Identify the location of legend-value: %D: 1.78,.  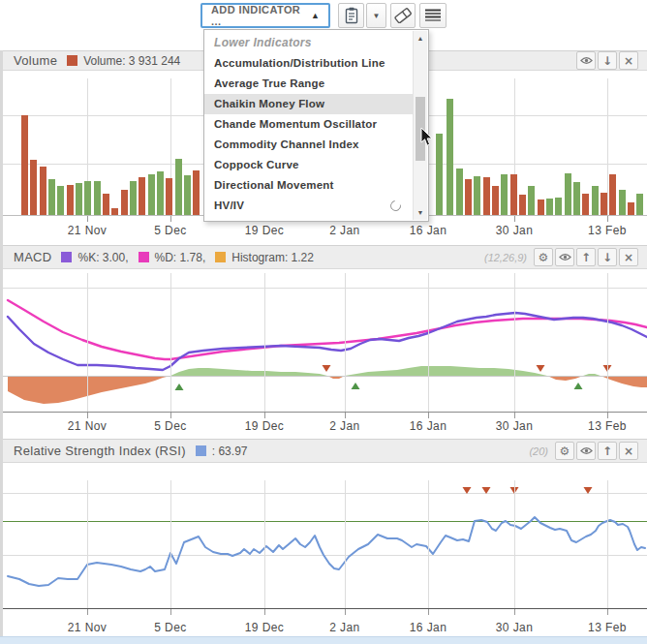
(180, 258).